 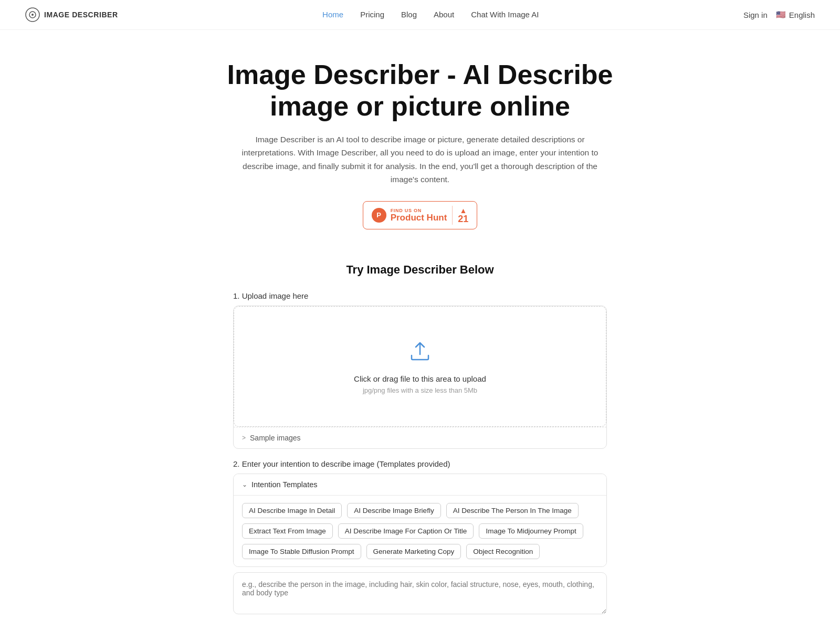 What do you see at coordinates (420, 391) in the screenshot?
I see `upload-sub-text: jpg/png files with a size less than 5Mb` at bounding box center [420, 391].